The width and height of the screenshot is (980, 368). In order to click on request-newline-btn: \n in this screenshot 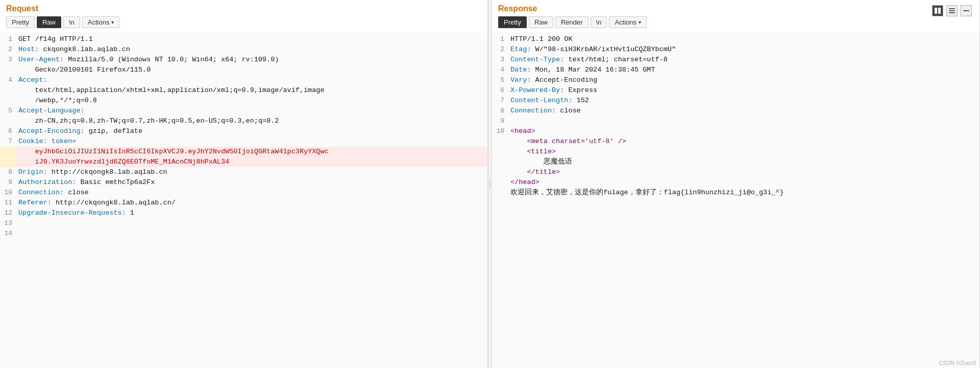, I will do `click(71, 22)`.